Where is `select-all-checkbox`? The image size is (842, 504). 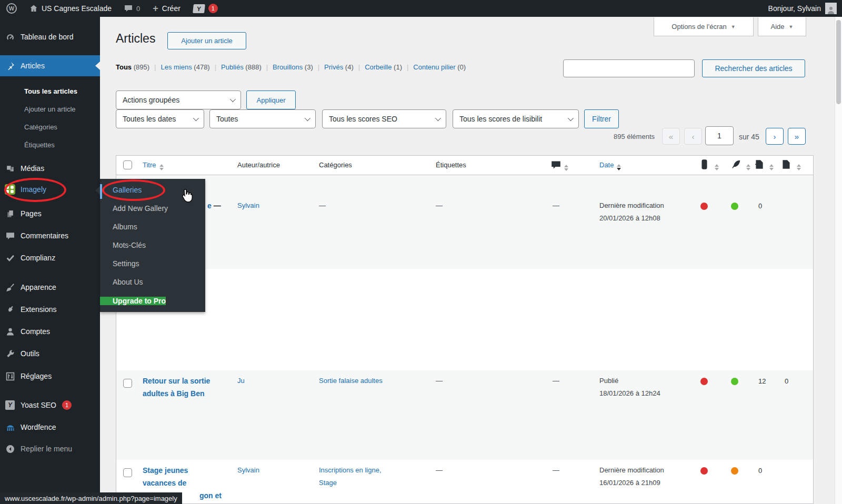 select-all-checkbox is located at coordinates (127, 165).